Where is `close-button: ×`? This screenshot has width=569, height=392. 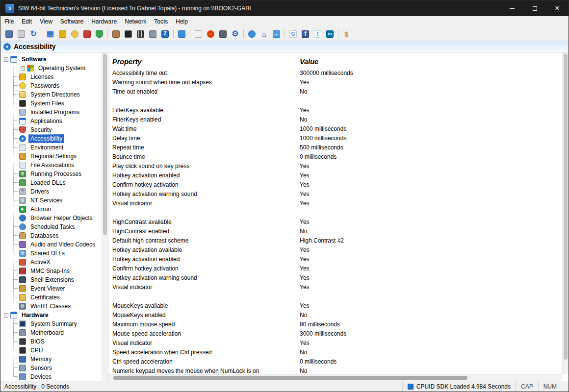 close-button: × is located at coordinates (557, 8).